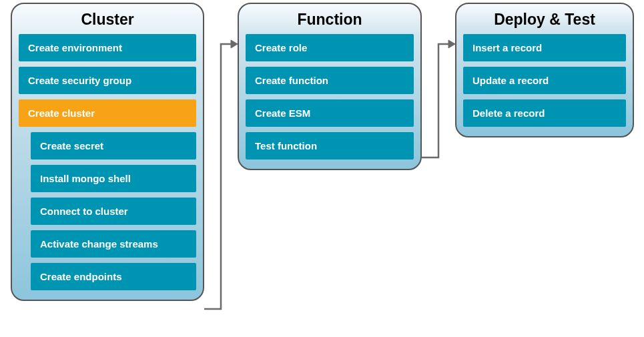 This screenshot has height=337, width=644. What do you see at coordinates (545, 80) in the screenshot?
I see `step-update-record: Update a record` at bounding box center [545, 80].